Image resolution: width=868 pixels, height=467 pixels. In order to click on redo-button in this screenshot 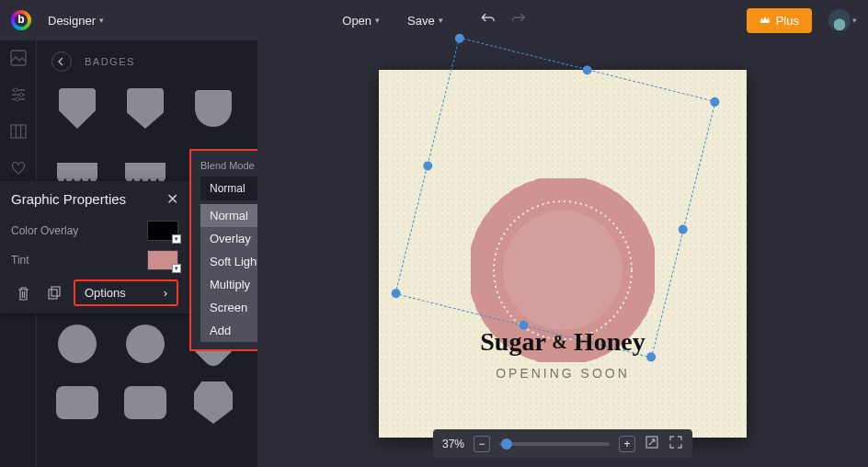, I will do `click(519, 20)`.